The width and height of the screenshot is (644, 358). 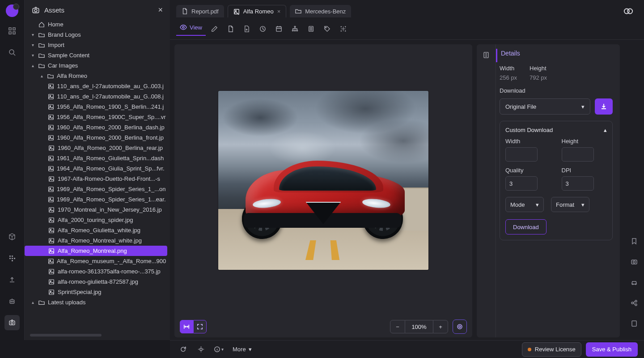 I want to click on search-icon, so click(x=12, y=52).